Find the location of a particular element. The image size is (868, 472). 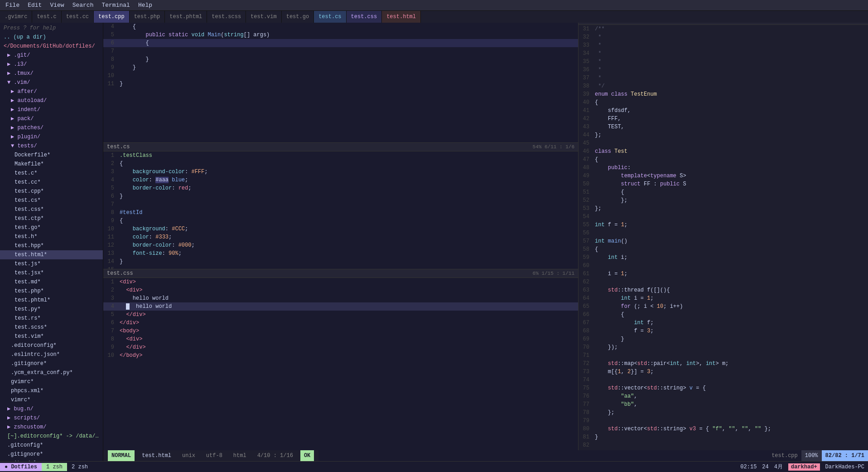

bottom-month: 4月 is located at coordinates (778, 467).